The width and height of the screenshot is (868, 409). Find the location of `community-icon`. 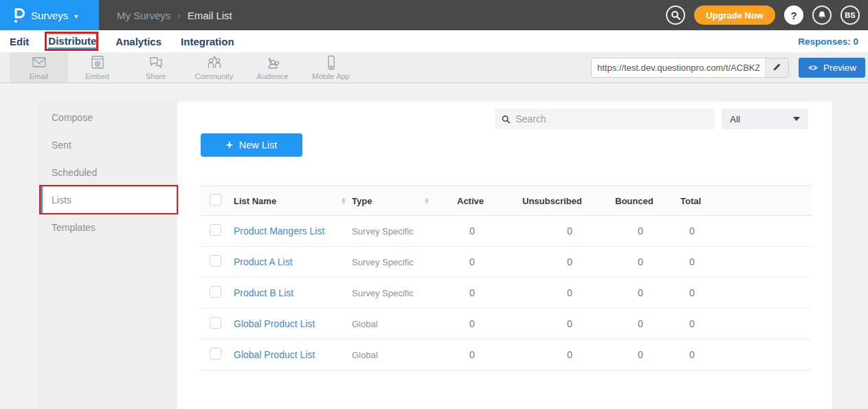

community-icon is located at coordinates (214, 63).